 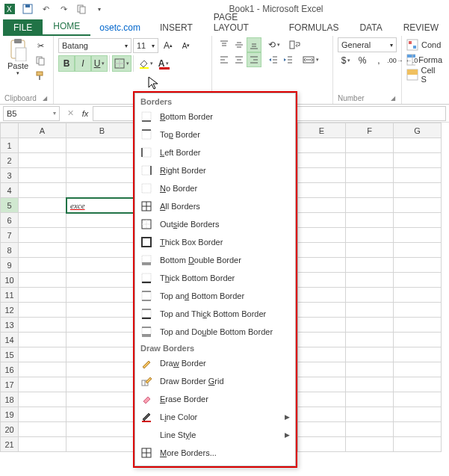 I want to click on insert-function-icon: fx, so click(x=85, y=114).